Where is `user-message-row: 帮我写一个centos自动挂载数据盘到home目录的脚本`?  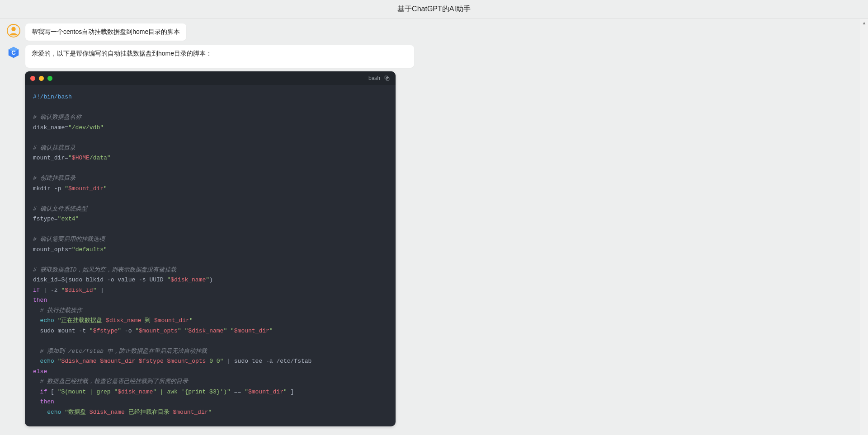 user-message-row: 帮我写一个centos自动挂载数据盘到home目录的脚本 is located at coordinates (434, 30).